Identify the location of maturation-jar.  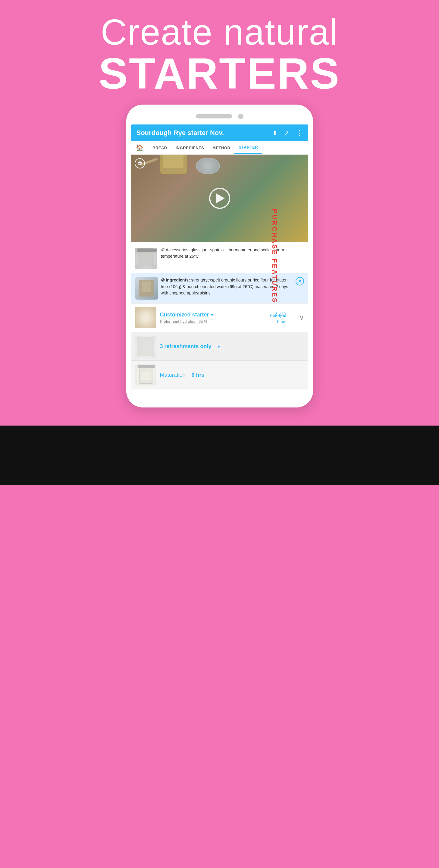
(146, 375).